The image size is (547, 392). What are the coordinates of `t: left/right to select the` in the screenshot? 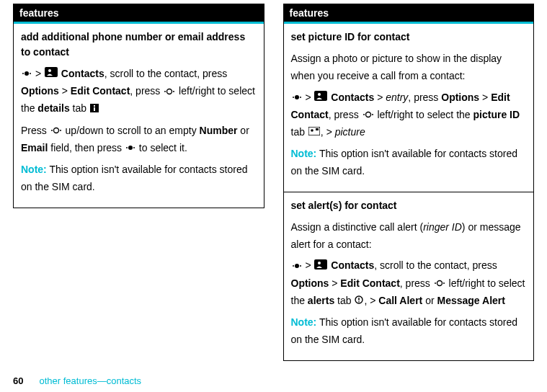 It's located at (424, 115).